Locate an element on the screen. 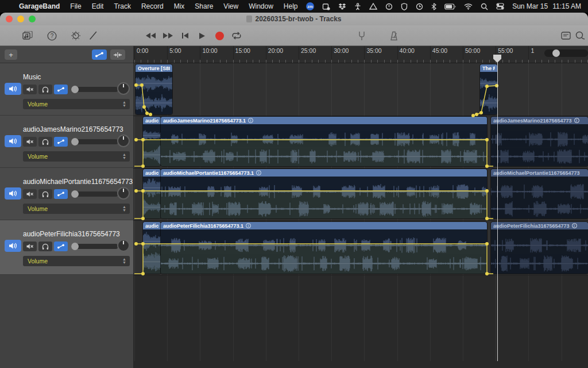 The height and width of the screenshot is (368, 588). fast-forward-button is located at coordinates (168, 36).